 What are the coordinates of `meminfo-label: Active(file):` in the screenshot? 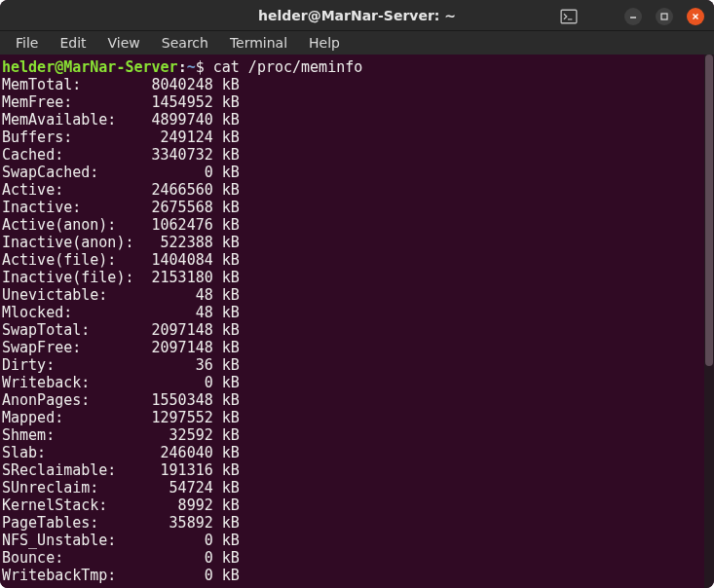 It's located at (68, 260).